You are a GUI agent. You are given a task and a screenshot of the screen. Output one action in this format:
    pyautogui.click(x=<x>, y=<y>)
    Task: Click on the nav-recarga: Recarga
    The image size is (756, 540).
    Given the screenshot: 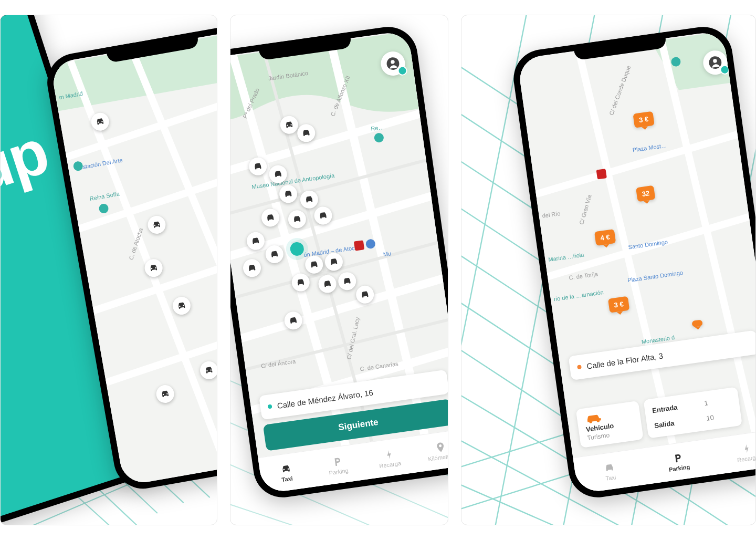 What is the action you would take?
    pyautogui.click(x=390, y=458)
    